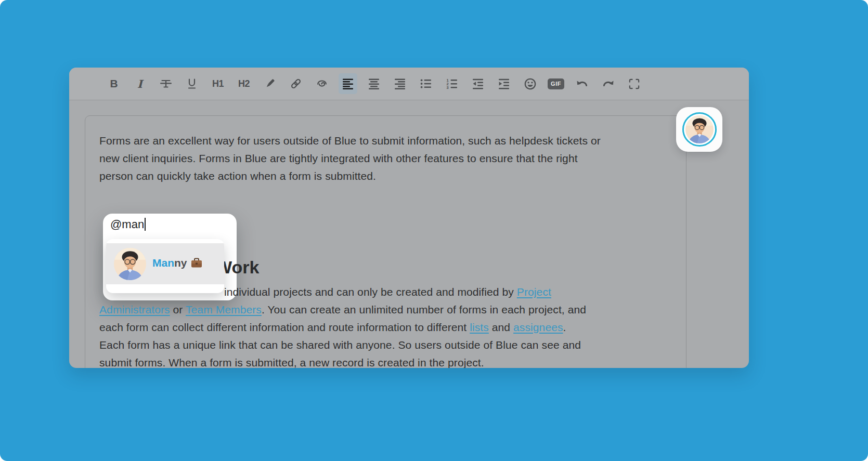 The height and width of the screenshot is (461, 868). Describe the element at coordinates (504, 84) in the screenshot. I see `indent-icon` at that location.